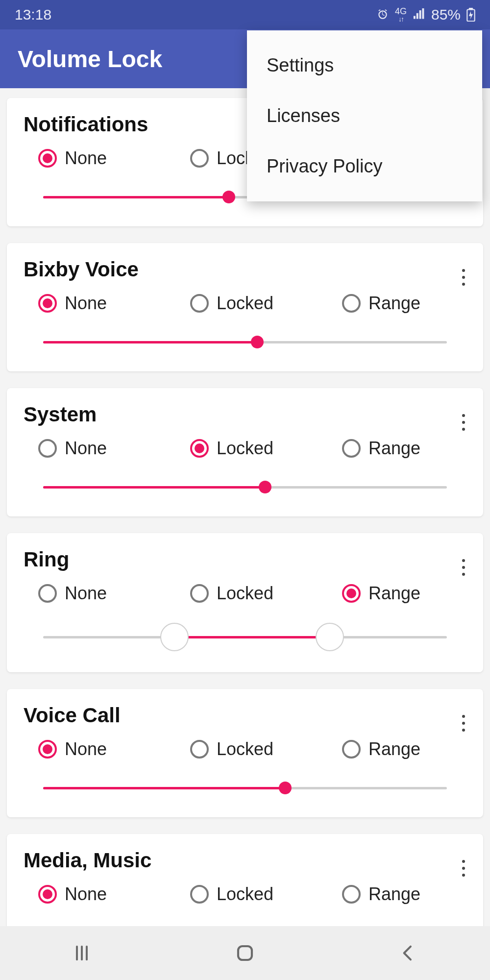 The image size is (490, 980). Describe the element at coordinates (245, 415) in the screenshot. I see `card-title: System` at that location.